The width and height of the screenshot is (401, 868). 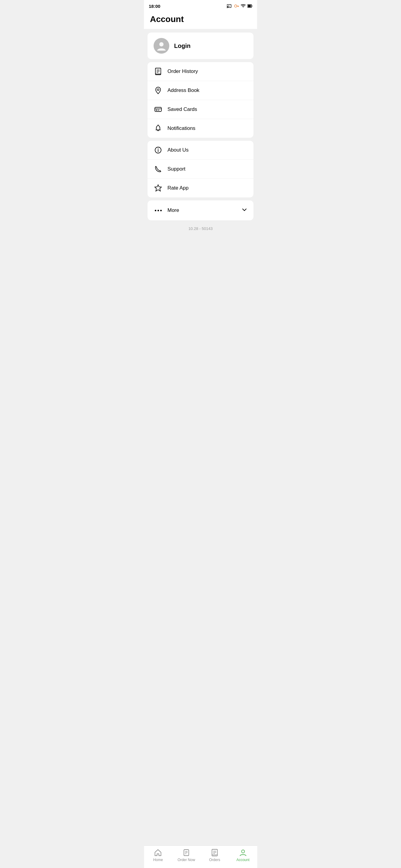 What do you see at coordinates (200, 150) in the screenshot?
I see `about-us-item: About Us` at bounding box center [200, 150].